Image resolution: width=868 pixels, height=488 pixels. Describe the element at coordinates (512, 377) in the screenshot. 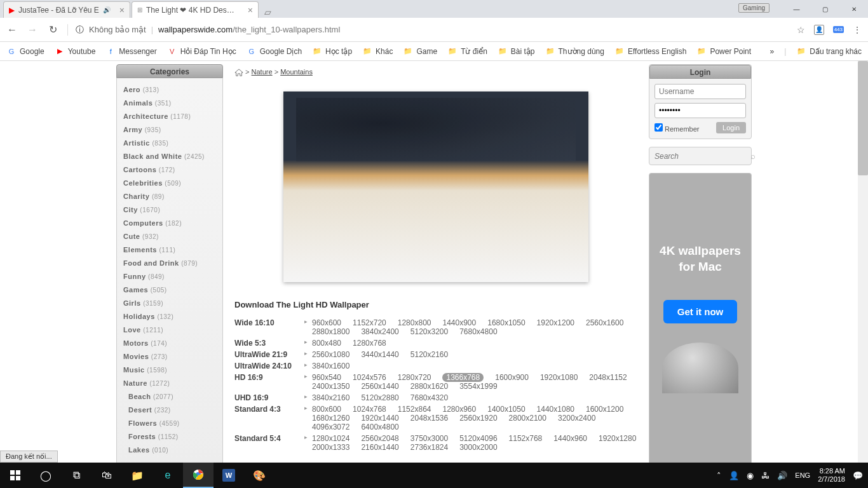

I see `resolution-link: 1600x900` at that location.